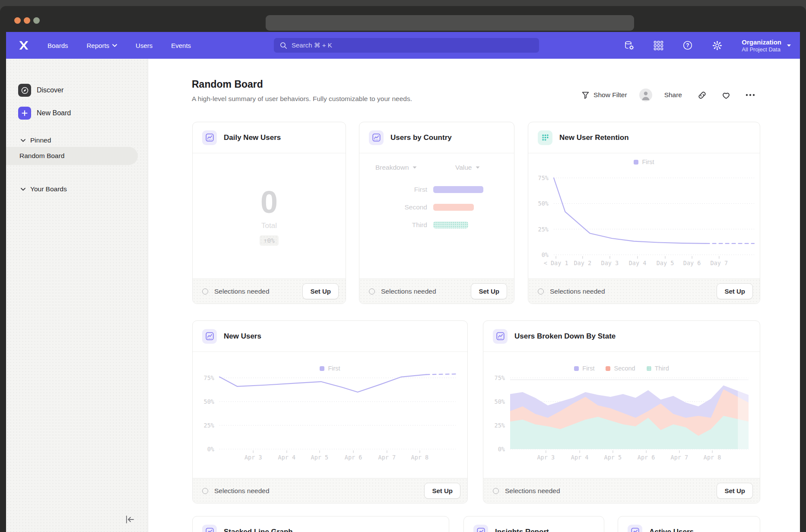  What do you see at coordinates (717, 46) in the screenshot?
I see `settings-gear-icon` at bounding box center [717, 46].